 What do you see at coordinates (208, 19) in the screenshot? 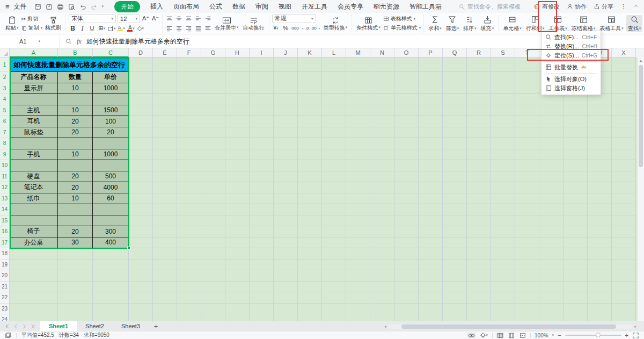
I see `indent-increase-icon` at bounding box center [208, 19].